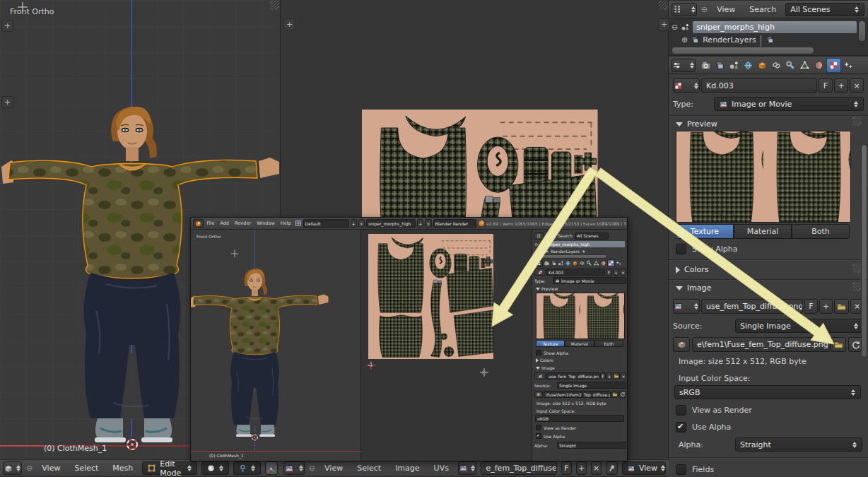 The image size is (868, 477). I want to click on inset-show-alpha-checkbox, so click(539, 353).